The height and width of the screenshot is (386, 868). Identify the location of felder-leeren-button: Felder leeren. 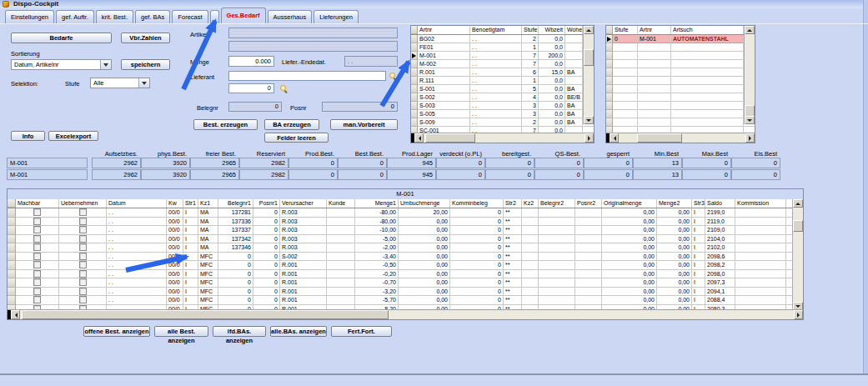
(297, 138).